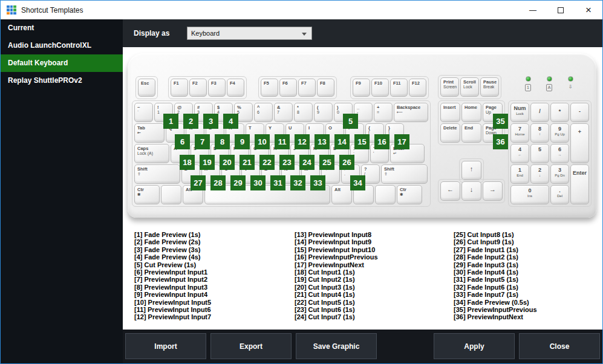  I want to click on keyboard-key: ↓, so click(472, 191).